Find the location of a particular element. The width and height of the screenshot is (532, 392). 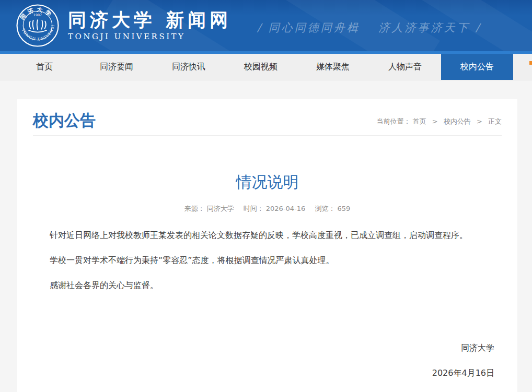

breadcrumb: 当前位置： 首页 > 校内公告 > 正文 is located at coordinates (439, 123).